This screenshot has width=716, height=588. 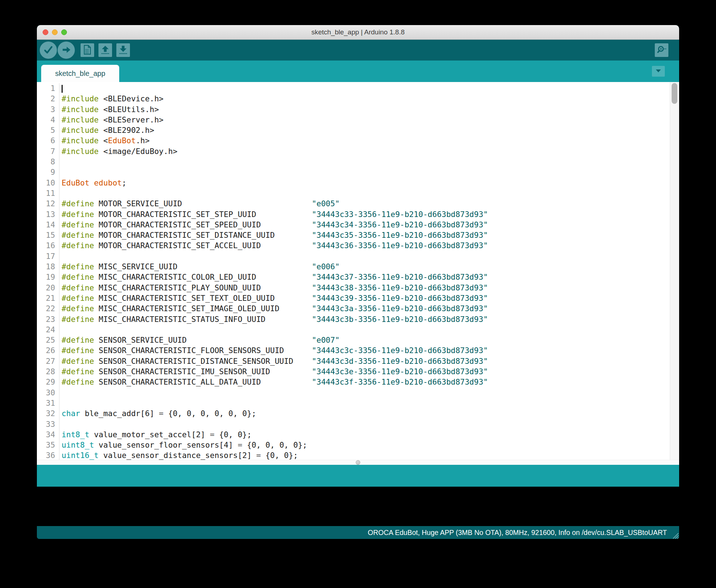 What do you see at coordinates (400, 361) in the screenshot?
I see `code-token: "34443c3d-3356-11e9-b210-d663bd873d93"` at bounding box center [400, 361].